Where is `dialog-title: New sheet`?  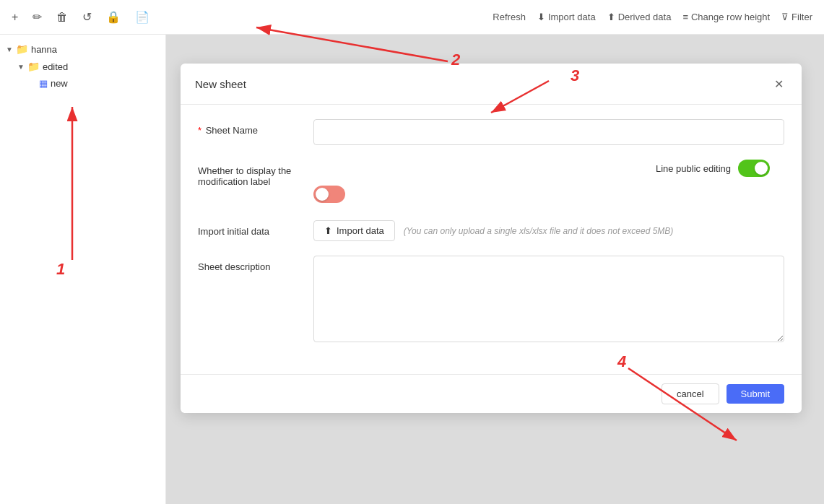
dialog-title: New sheet is located at coordinates (221, 84).